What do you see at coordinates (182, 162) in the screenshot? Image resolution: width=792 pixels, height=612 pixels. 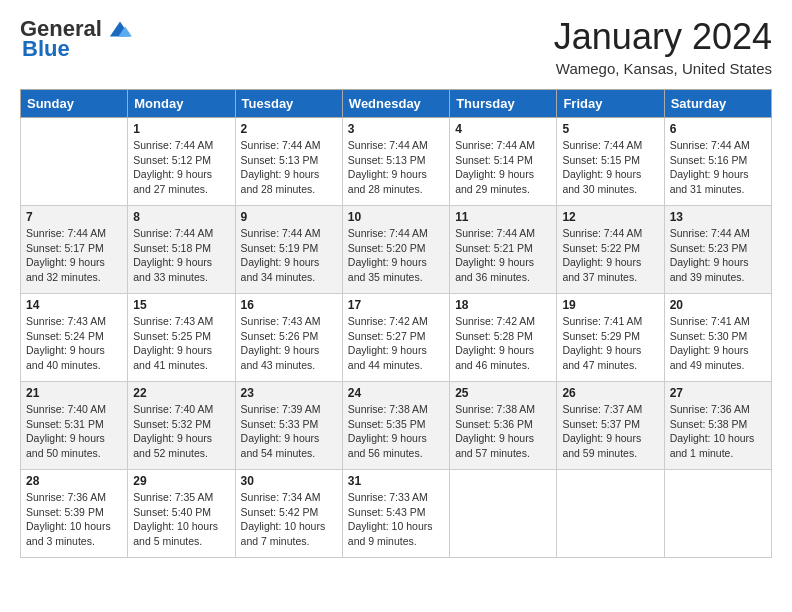 I see `calendar-cell: 1Sunrise: 7:44 AMSunset: 5:12 PMDaylight…` at bounding box center [182, 162].